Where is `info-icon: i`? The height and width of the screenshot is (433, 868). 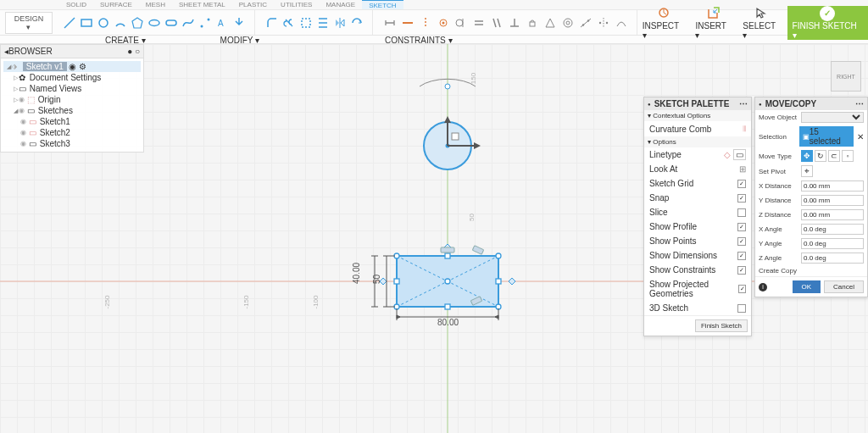
info-icon: i is located at coordinates (763, 287).